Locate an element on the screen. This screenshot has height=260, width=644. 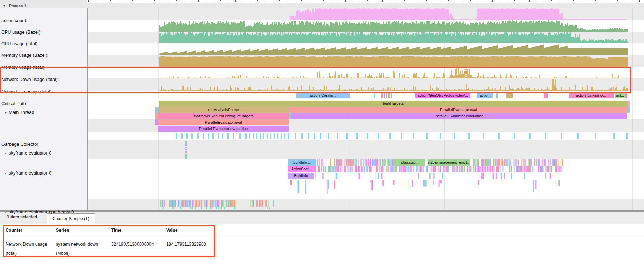
critical-path-slice: action 'Linking go... is located at coordinates (592, 95).